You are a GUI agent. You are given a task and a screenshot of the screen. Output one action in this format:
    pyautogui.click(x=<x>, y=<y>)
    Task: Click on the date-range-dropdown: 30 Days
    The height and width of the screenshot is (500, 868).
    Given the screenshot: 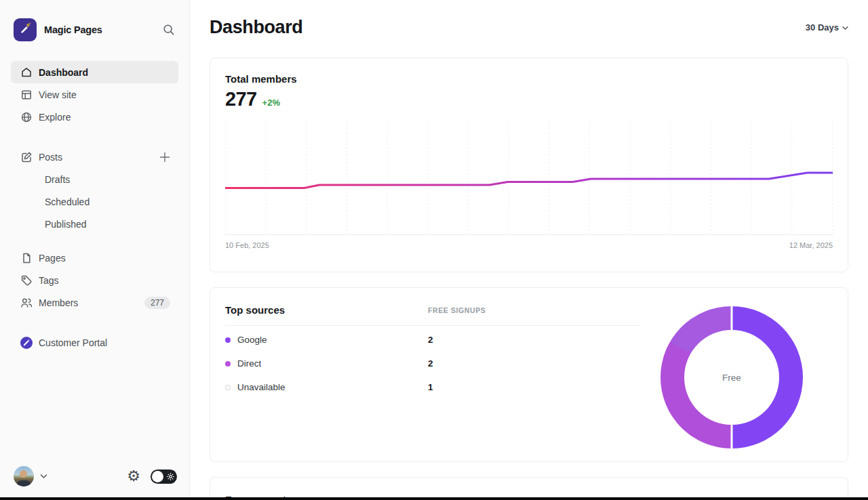 What is the action you would take?
    pyautogui.click(x=827, y=27)
    